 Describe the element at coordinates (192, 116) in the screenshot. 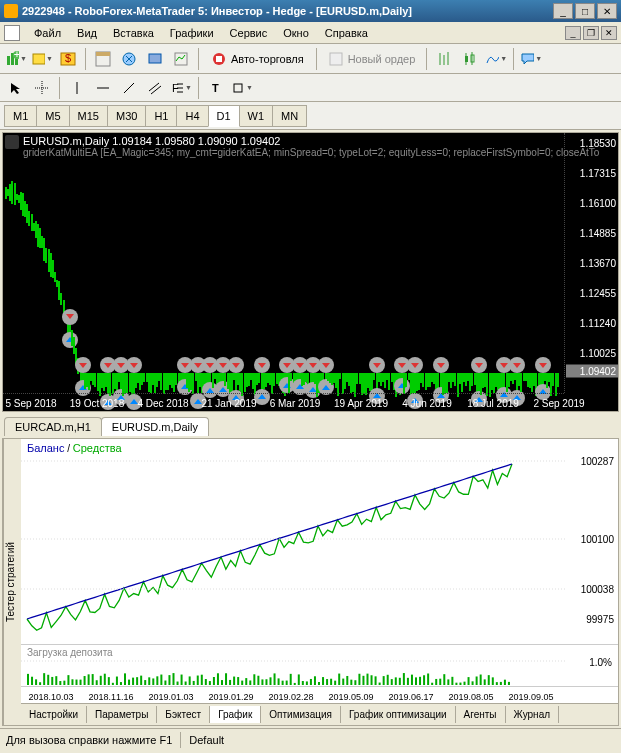

I see `tf-h4: H4` at that location.